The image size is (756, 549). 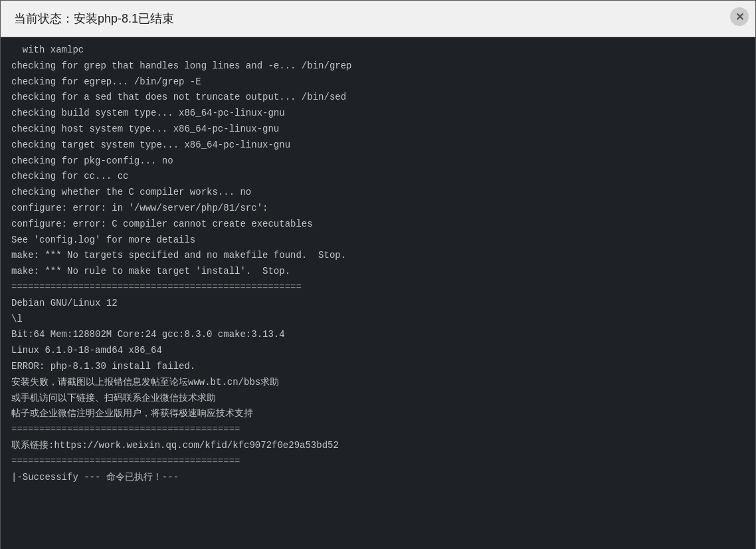 What do you see at coordinates (378, 272) in the screenshot?
I see `terminal-line: make: *** No rule to make target 'instal…` at bounding box center [378, 272].